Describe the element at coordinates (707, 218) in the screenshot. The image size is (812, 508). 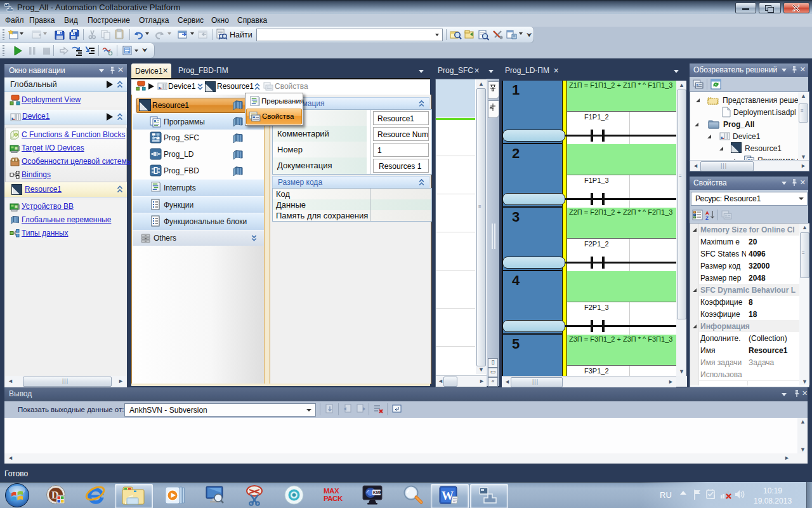
I see `svg-text: Z` at that location.